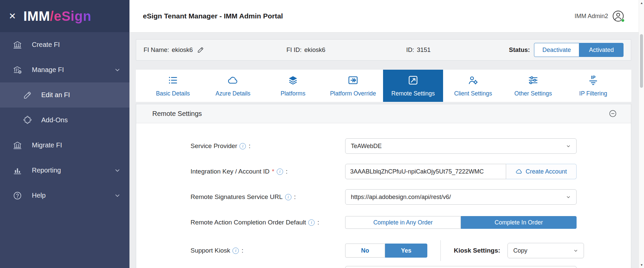  What do you see at coordinates (56, 95) in the screenshot?
I see `sidebar-item-label: Edit an FI` at bounding box center [56, 95].